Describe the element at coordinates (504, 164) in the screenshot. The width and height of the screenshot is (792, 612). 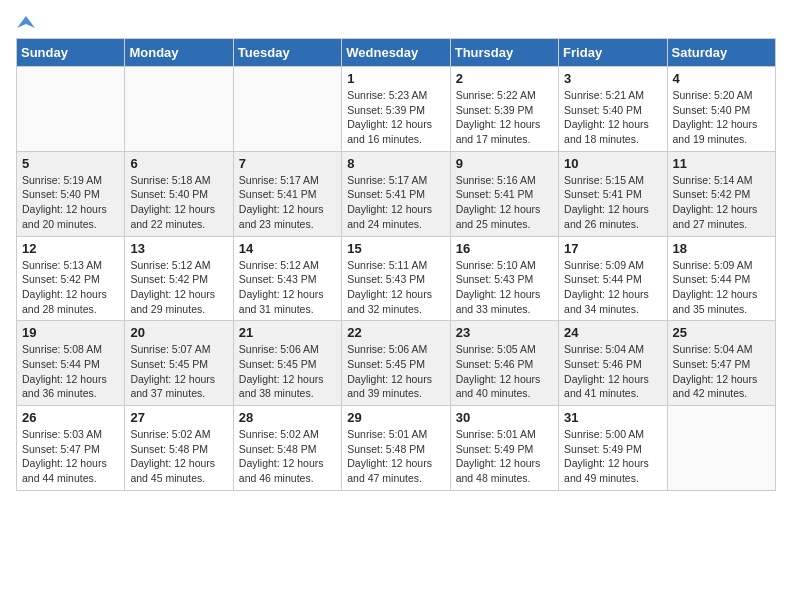
I see `day-number: 9` at that location.